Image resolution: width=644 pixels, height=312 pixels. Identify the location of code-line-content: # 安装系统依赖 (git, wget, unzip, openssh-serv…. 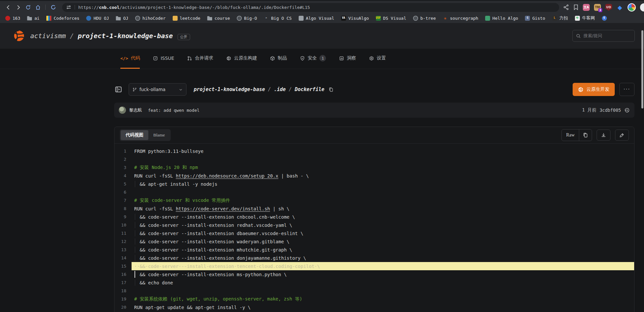
(383, 299).